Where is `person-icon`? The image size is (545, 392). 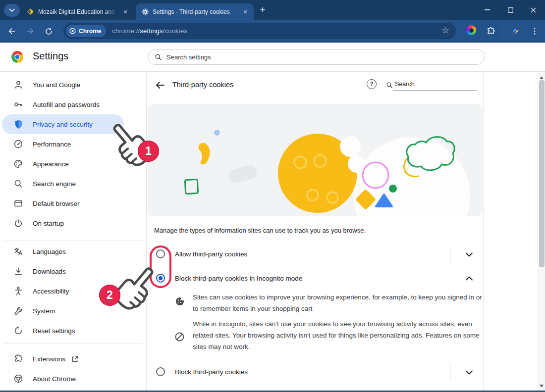 person-icon is located at coordinates (18, 85).